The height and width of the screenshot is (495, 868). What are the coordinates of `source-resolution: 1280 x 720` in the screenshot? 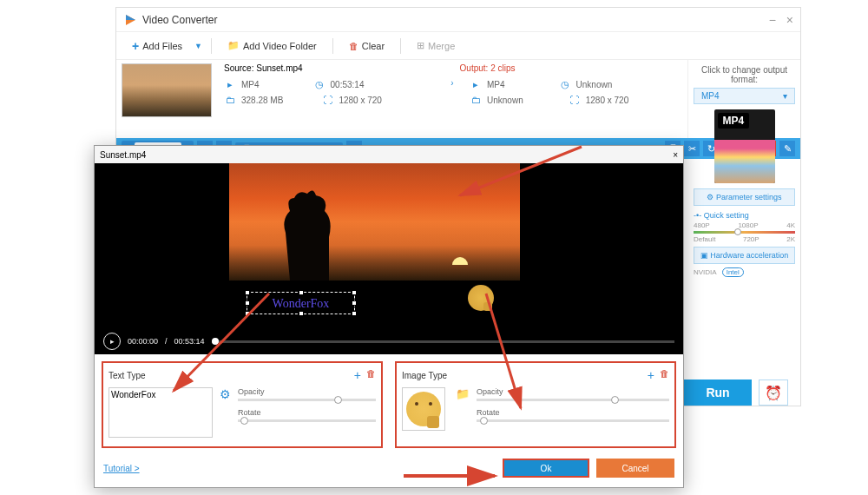 It's located at (360, 101).